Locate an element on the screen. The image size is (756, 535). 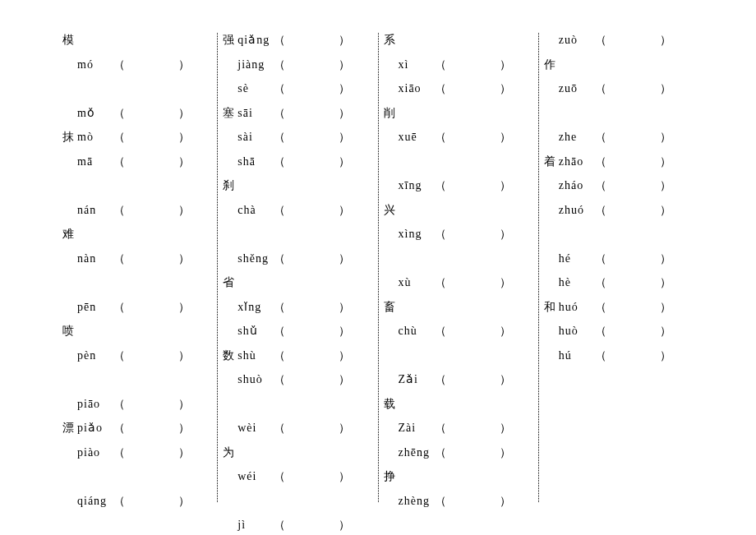
entry-line: Zài（） is located at coordinates (459, 433).